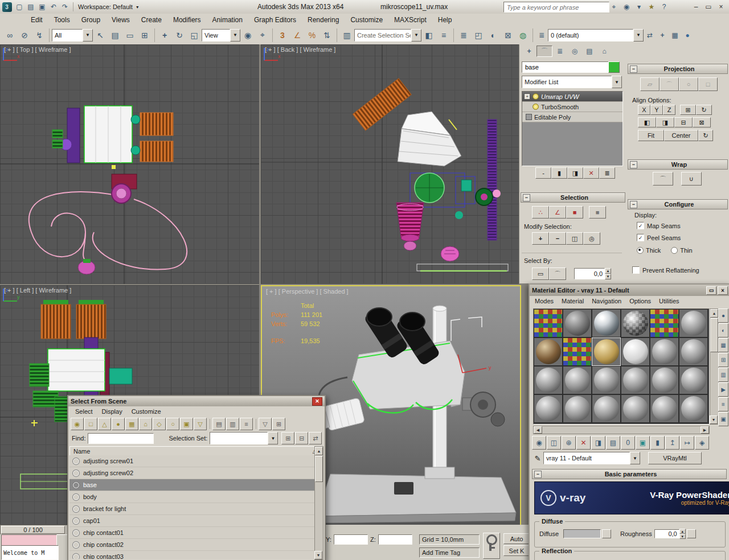 The image size is (729, 560). What do you see at coordinates (165, 35) in the screenshot?
I see `select-and-move-icon: +` at bounding box center [165, 35].